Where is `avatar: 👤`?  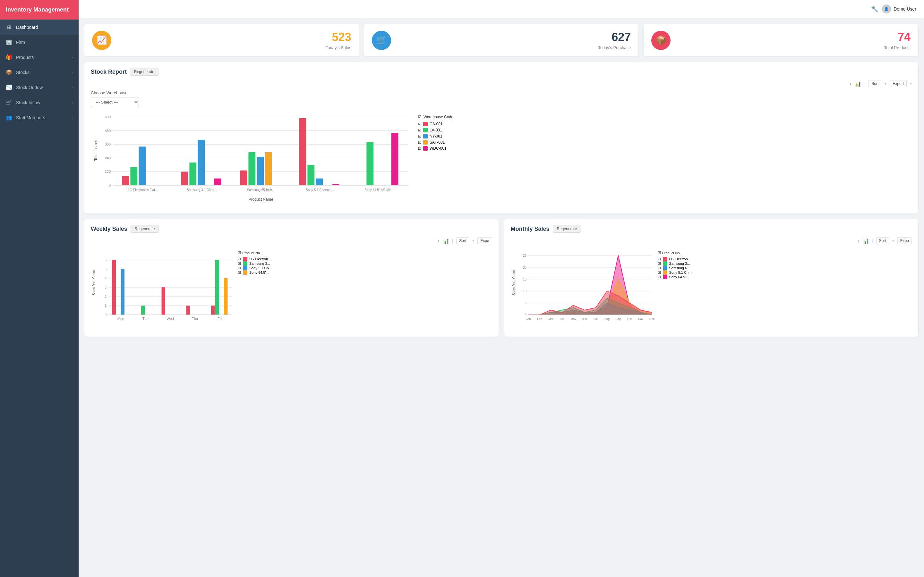
avatar: 👤 is located at coordinates (887, 9).